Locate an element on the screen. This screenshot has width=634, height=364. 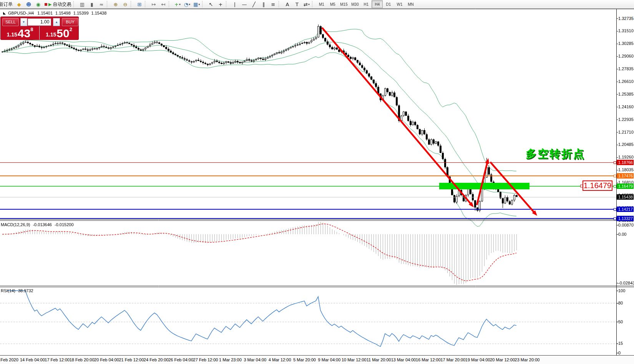
rsi-name: RSI(14) is located at coordinates (8, 291).